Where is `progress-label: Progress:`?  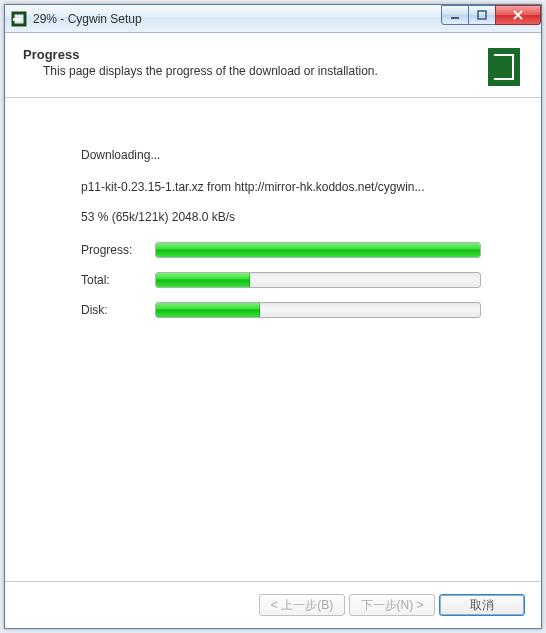 progress-label: Progress: is located at coordinates (118, 250).